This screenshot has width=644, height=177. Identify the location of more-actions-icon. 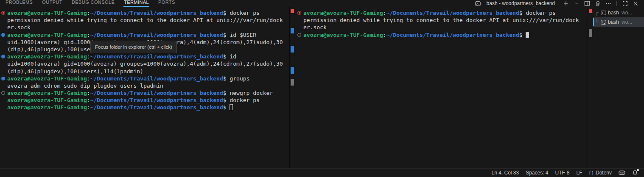
(608, 3).